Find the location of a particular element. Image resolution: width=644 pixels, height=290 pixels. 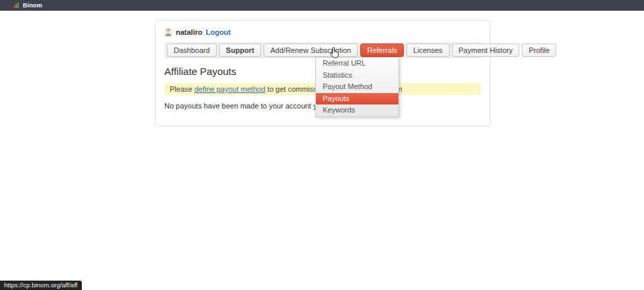

user-row: nataliro Logout is located at coordinates (323, 32).